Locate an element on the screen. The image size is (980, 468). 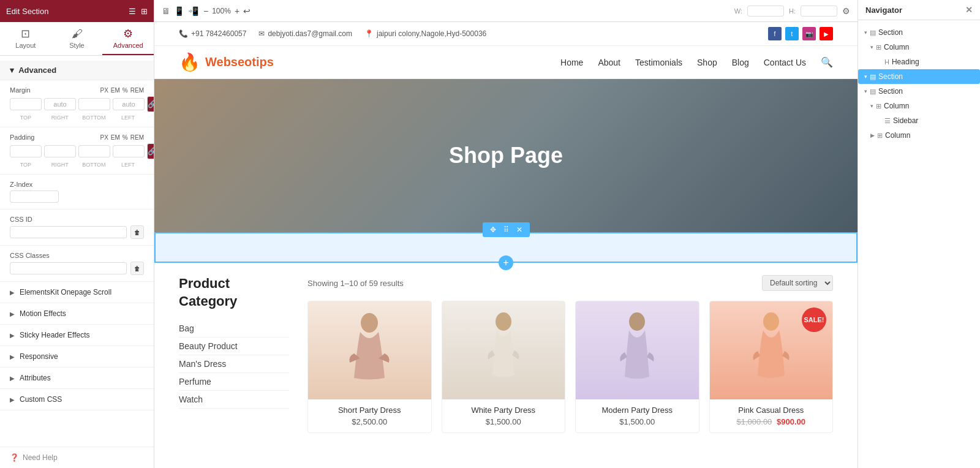
sort-select: Default sorting is located at coordinates (797, 283).